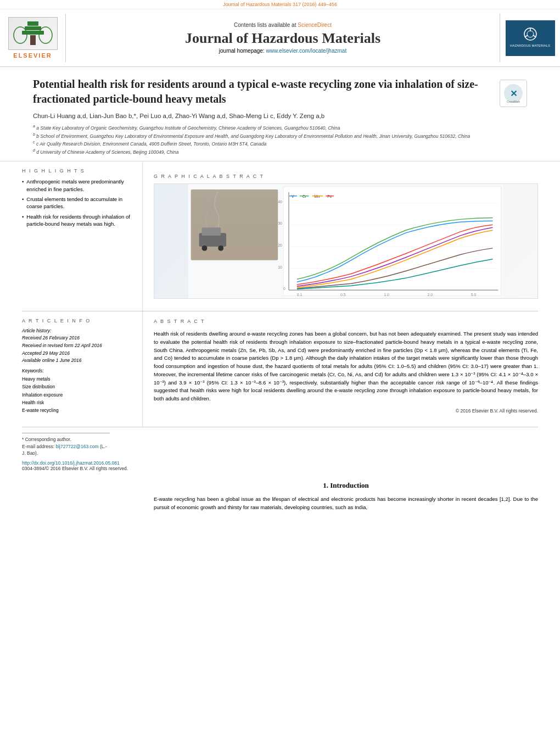 The width and height of the screenshot is (560, 742). Describe the element at coordinates (82, 369) in the screenshot. I see `left-column-info: A R T I C L E I N F O Article history: R…` at that location.